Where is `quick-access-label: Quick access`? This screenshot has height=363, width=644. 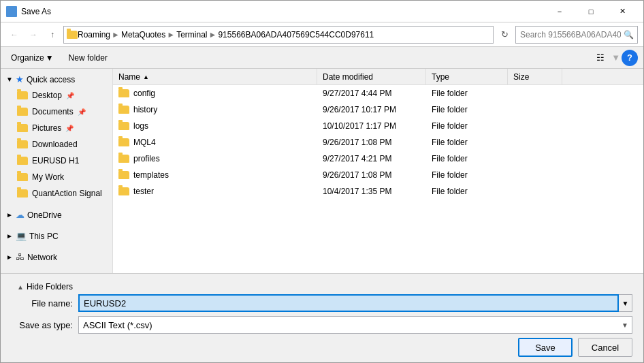 quick-access-label: Quick access is located at coordinates (50, 80).